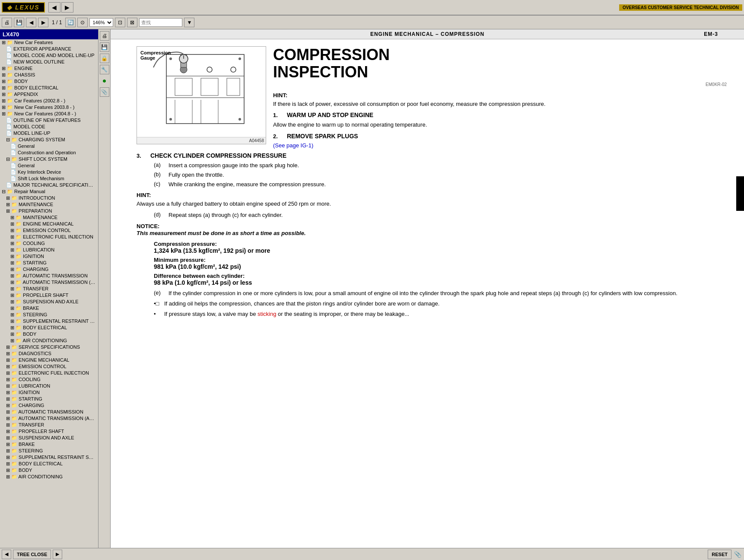 Image resolution: width=744 pixels, height=560 pixels. What do you see at coordinates (67, 7) in the screenshot?
I see `forward-button: ▶` at bounding box center [67, 7].